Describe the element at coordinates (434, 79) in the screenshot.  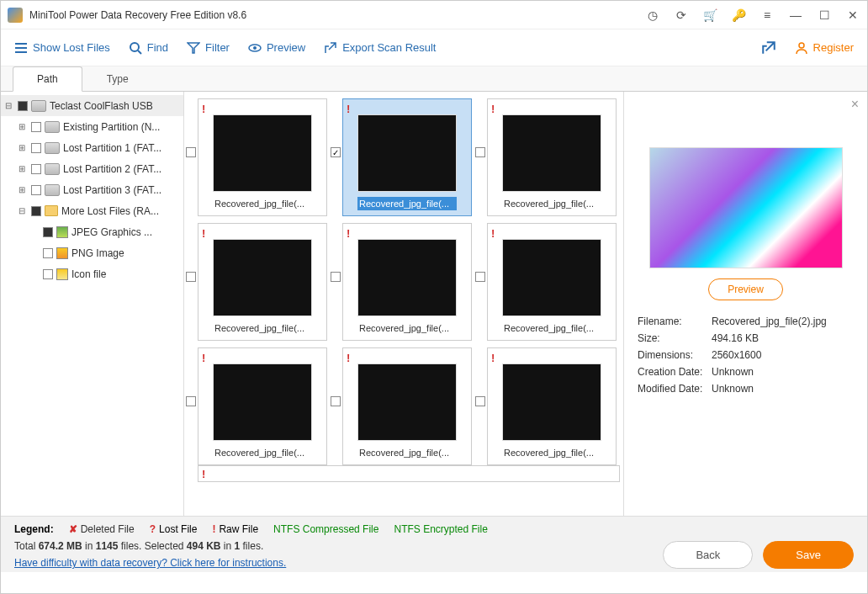
I see `view-tabs: Path Type` at that location.